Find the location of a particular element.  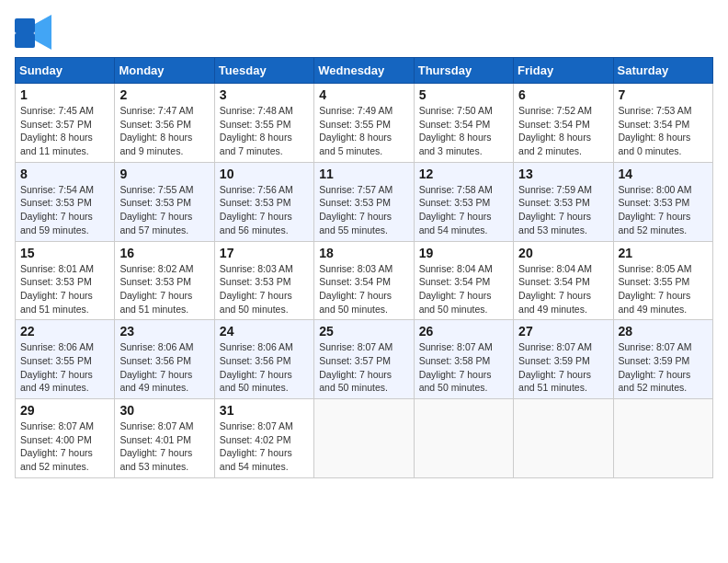

calendar-cell-19: 19Sunrise: 8:04 AMSunset: 3:54 PMDayligh… is located at coordinates (463, 281).